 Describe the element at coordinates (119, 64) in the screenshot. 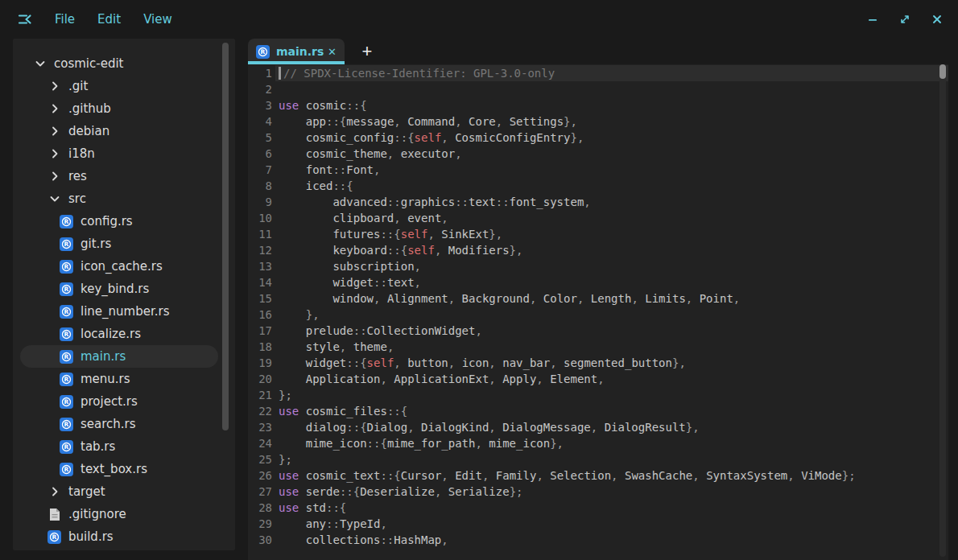

I see `tree-item-cosmic-edit: cosmic-edit` at that location.